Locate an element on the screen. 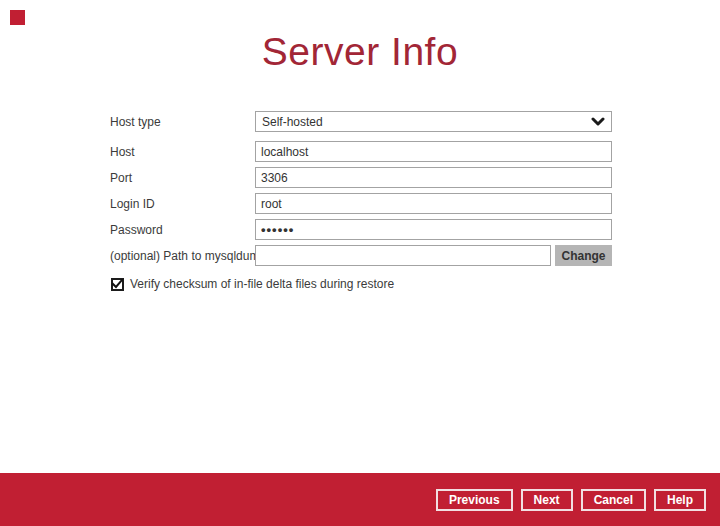 The width and height of the screenshot is (720, 526). page-title: Server Info is located at coordinates (360, 52).